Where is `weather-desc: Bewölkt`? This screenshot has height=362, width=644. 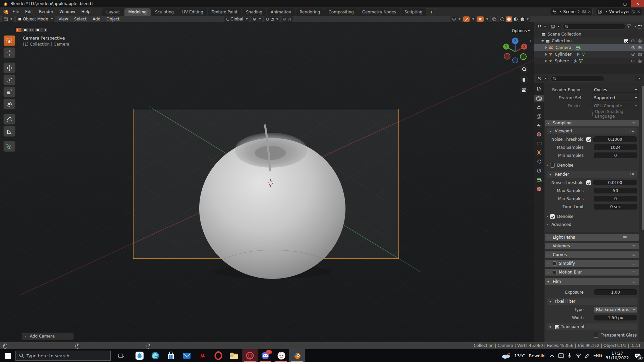
weather-desc: Bewölkt is located at coordinates (537, 356).